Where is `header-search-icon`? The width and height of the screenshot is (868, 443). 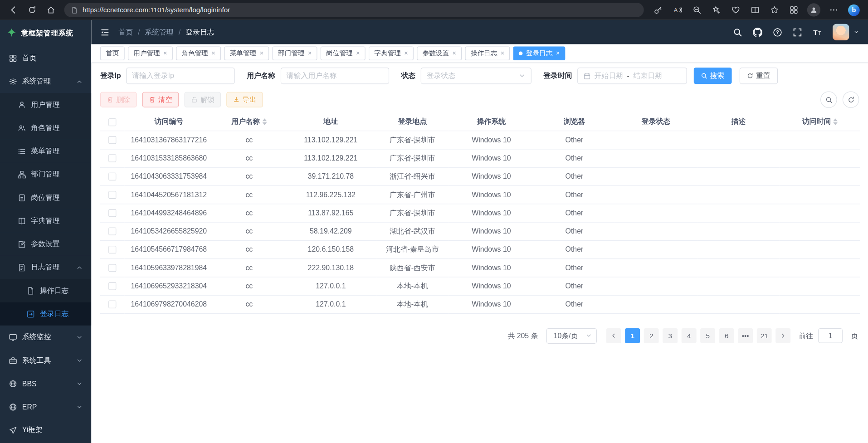
header-search-icon is located at coordinates (737, 32).